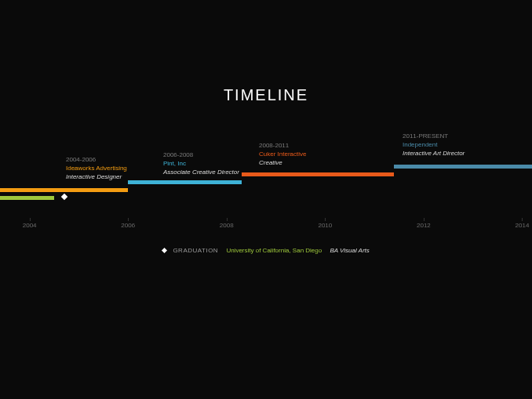 The width and height of the screenshot is (532, 399). What do you see at coordinates (325, 226) in the screenshot?
I see `axis-tick-label: 2010` at bounding box center [325, 226].